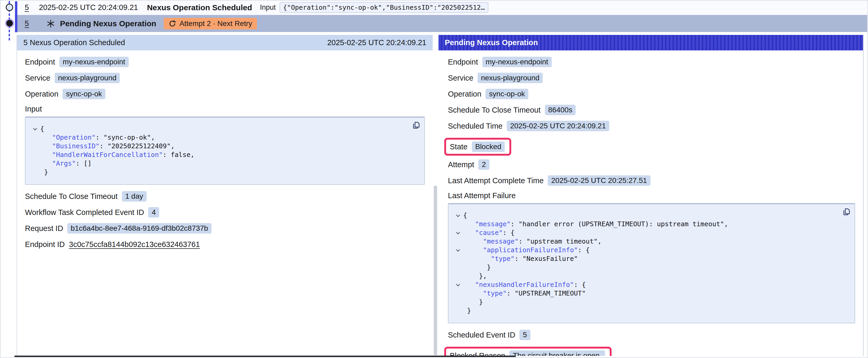 This screenshot has width=868, height=358. I want to click on state-annotation-box: State Blocked, so click(478, 147).